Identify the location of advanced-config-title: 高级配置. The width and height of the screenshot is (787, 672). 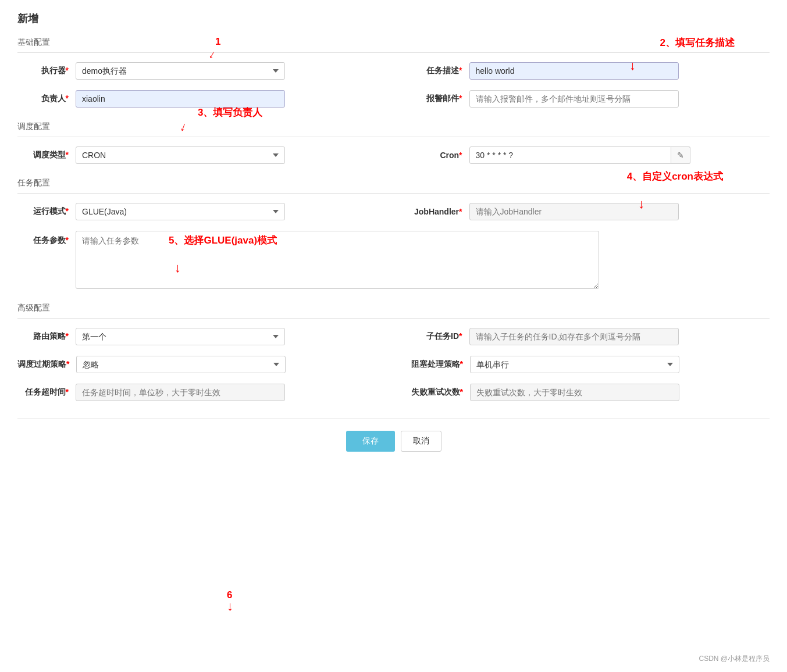
(393, 310).